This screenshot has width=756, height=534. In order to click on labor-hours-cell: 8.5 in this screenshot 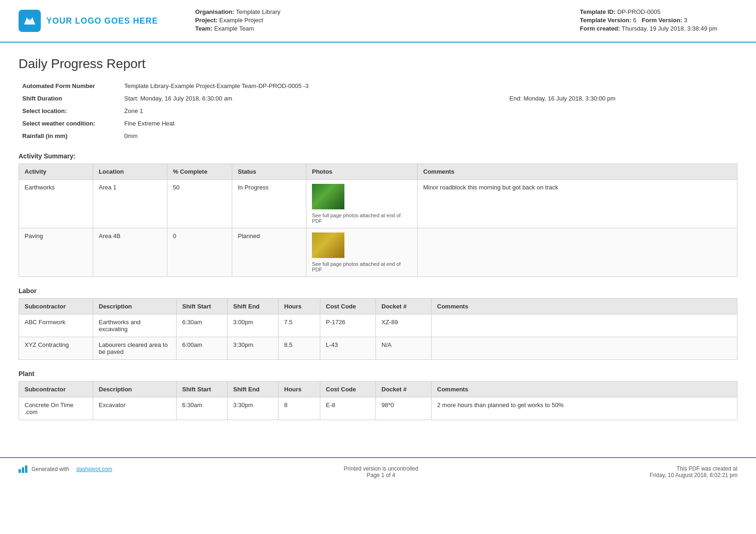, I will do `click(299, 348)`.